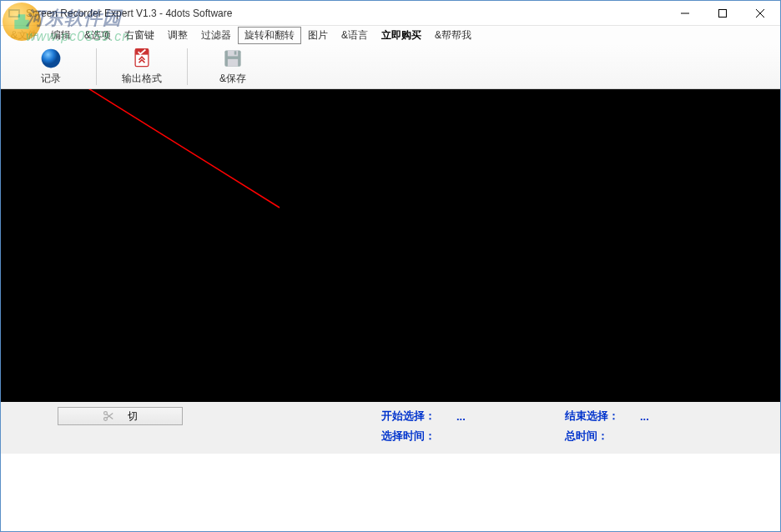 The image size is (781, 532). What do you see at coordinates (233, 78) in the screenshot?
I see `save-label: &保存` at bounding box center [233, 78].